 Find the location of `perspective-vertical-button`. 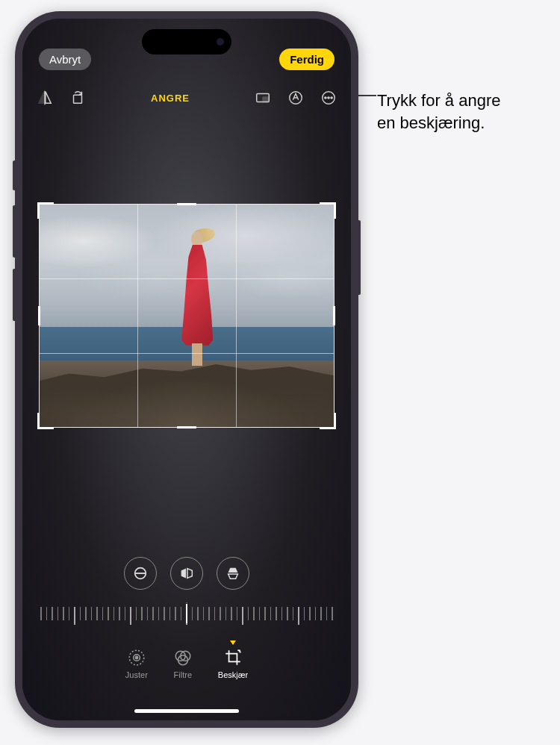

perspective-vertical-button is located at coordinates (233, 573).